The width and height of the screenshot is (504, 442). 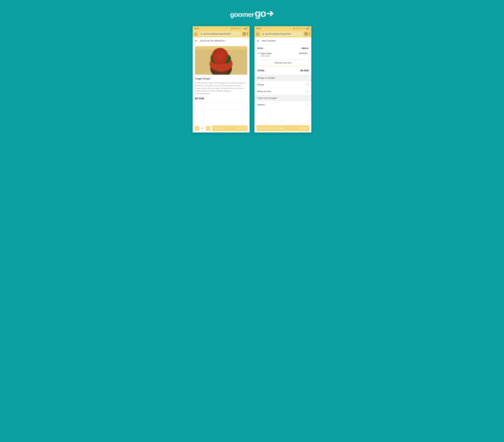 I want to click on qty-value: 1, so click(x=202, y=128).